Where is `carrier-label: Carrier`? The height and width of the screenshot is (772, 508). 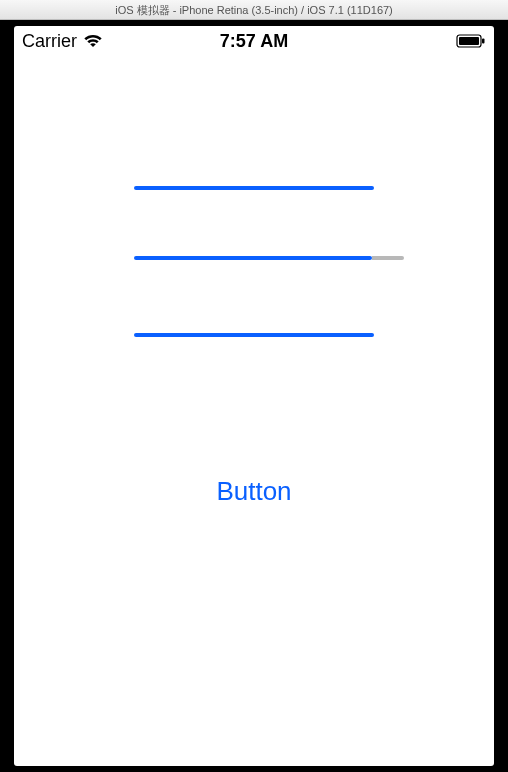 carrier-label: Carrier is located at coordinates (50, 42).